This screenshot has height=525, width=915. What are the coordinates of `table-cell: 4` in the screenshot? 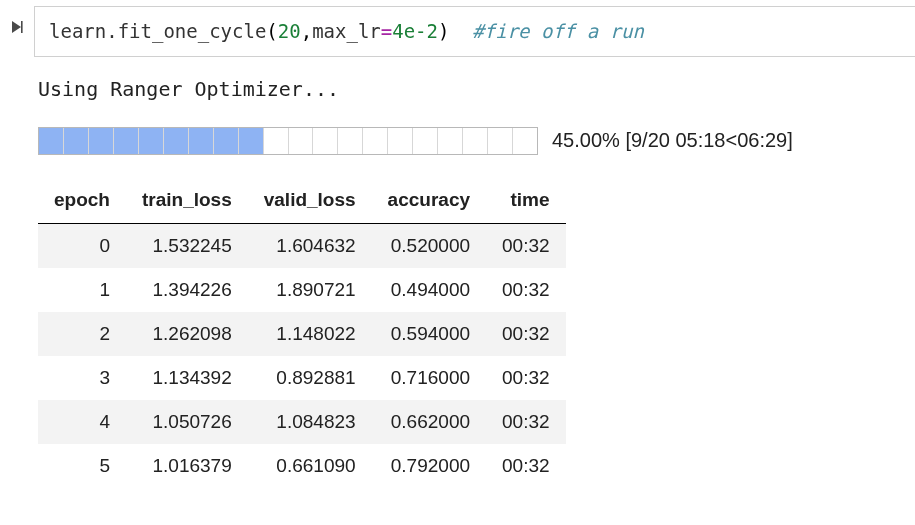 It's located at (82, 422).